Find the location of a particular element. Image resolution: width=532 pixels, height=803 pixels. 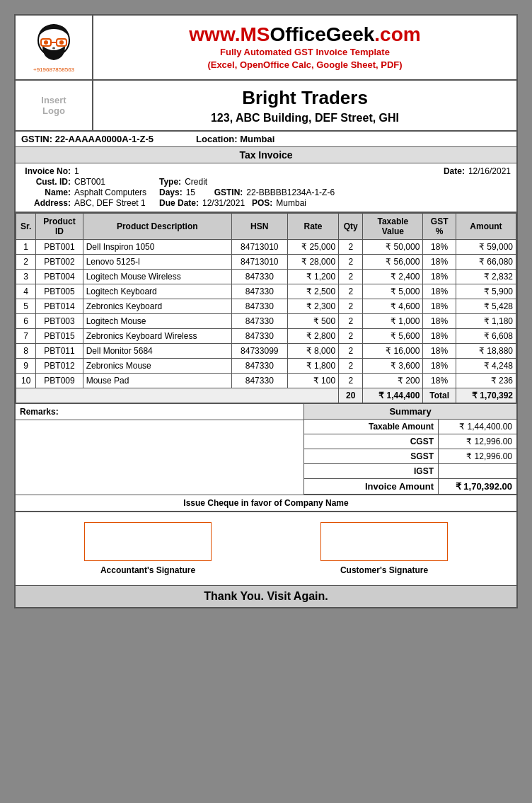

inv-duedate-value: 12/31/2021 is located at coordinates (227, 203).